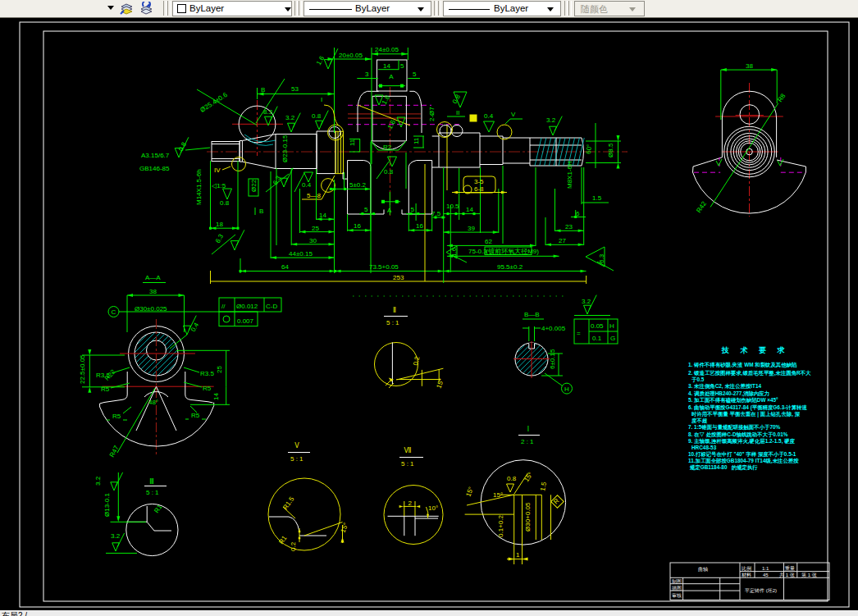 The height and width of the screenshot is (616, 858). I want to click on svg-text: B—B, so click(532, 315).